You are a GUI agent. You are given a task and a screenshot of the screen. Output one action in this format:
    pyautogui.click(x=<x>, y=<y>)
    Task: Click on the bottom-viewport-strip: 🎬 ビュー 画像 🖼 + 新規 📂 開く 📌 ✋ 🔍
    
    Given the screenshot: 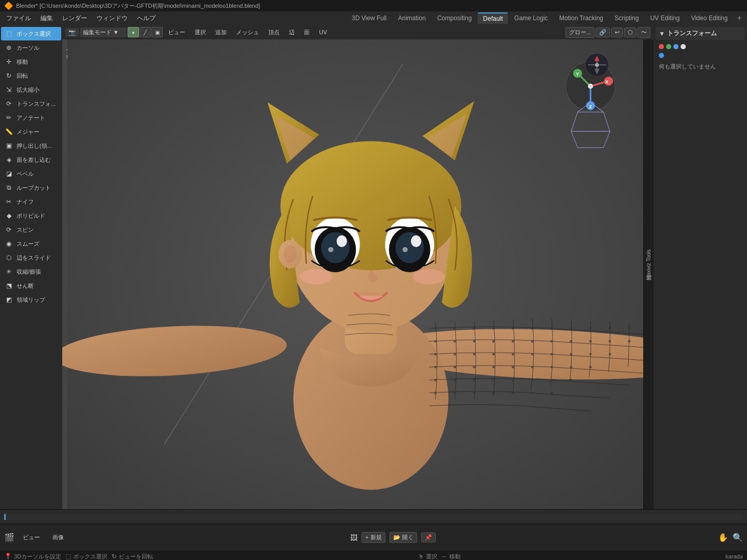 What is the action you would take?
    pyautogui.click(x=374, y=537)
    